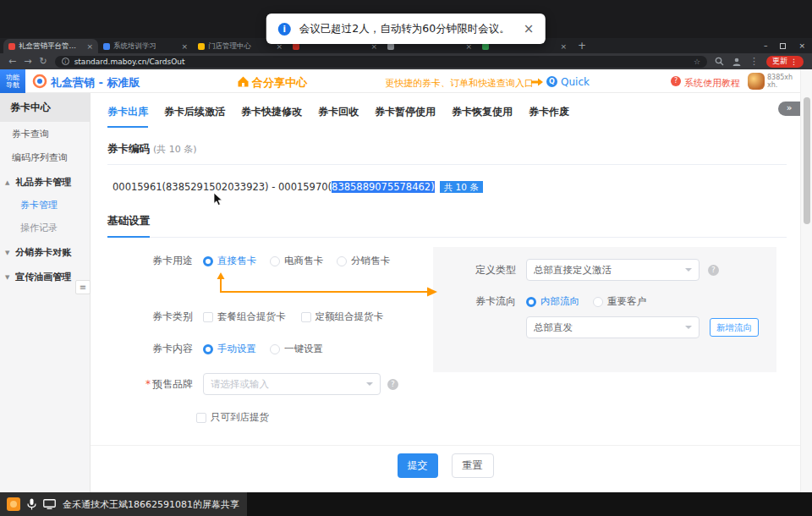 Image resolution: width=812 pixels, height=516 pixels. I want to click on tab-title: 门店管理中心, so click(240, 47).